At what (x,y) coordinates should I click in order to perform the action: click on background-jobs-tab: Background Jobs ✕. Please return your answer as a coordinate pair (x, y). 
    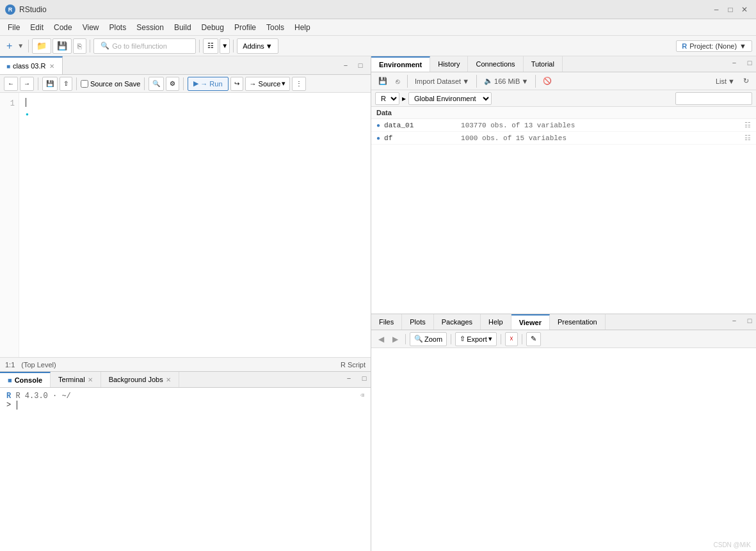
    Looking at the image, I should click on (140, 379).